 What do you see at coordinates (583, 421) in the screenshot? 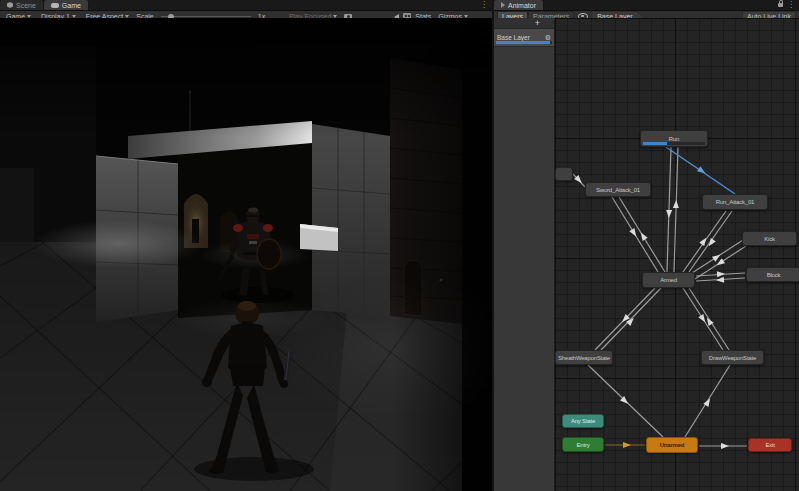
I see `state-label: Any State` at bounding box center [583, 421].